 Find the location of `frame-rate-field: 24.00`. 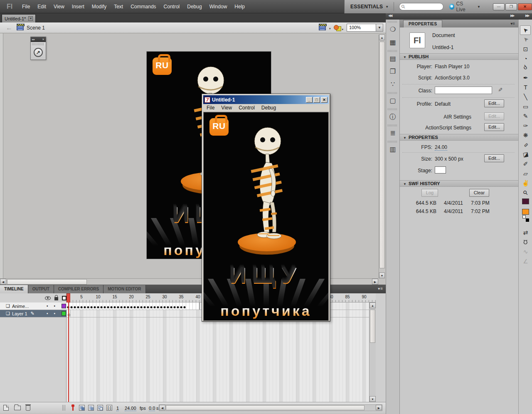

frame-rate-field: 24.00 is located at coordinates (131, 409).